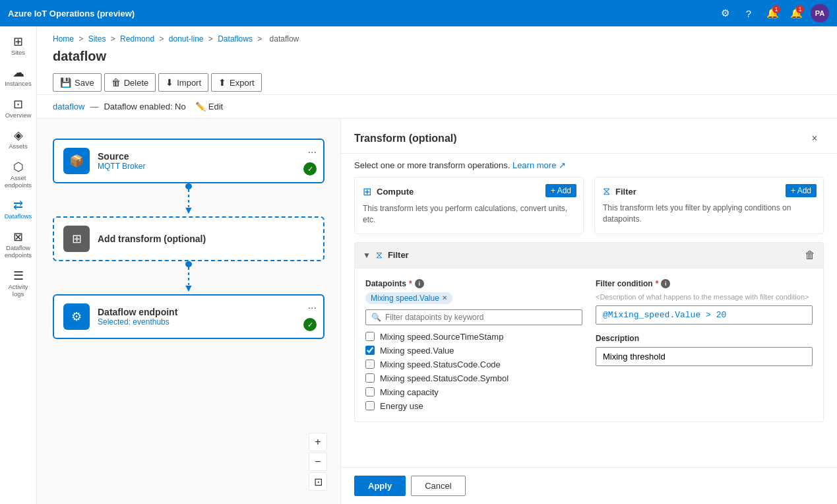  Describe the element at coordinates (189, 288) in the screenshot. I see `connector-arrow-2: ▼` at that location.